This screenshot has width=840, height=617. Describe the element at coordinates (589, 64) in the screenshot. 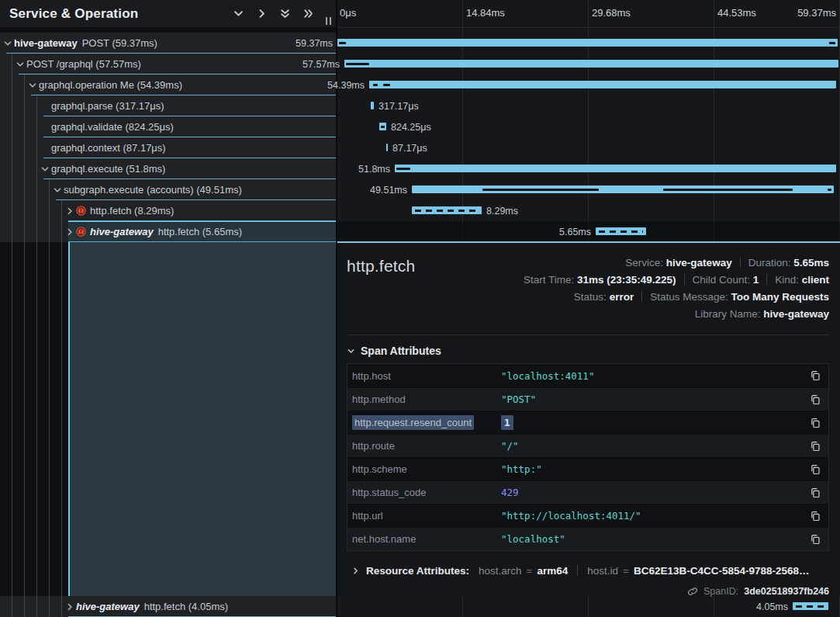

I see `timeline-row: 57.57ms` at that location.